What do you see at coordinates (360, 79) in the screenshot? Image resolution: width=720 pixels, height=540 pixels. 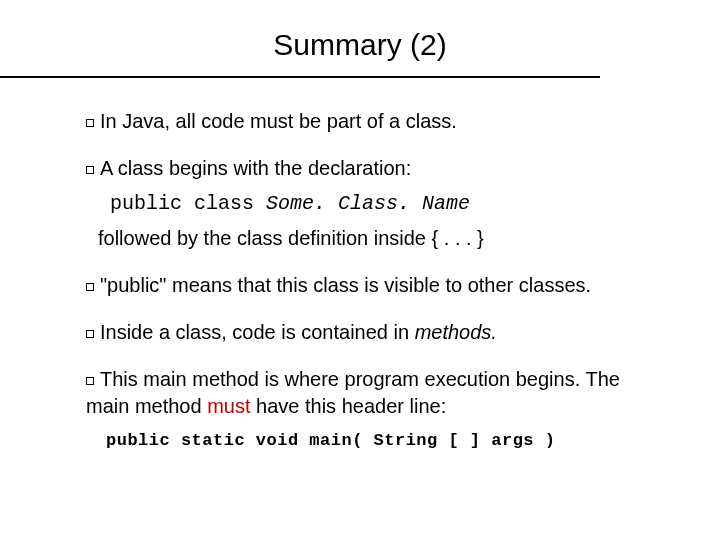 I see `rule-area` at bounding box center [360, 79].